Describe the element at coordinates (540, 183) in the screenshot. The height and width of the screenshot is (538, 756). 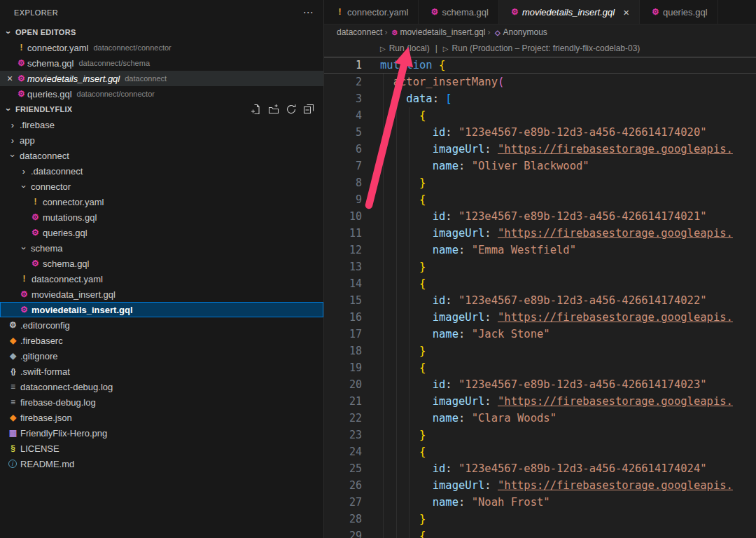
I see `code-line: 8 }` at that location.